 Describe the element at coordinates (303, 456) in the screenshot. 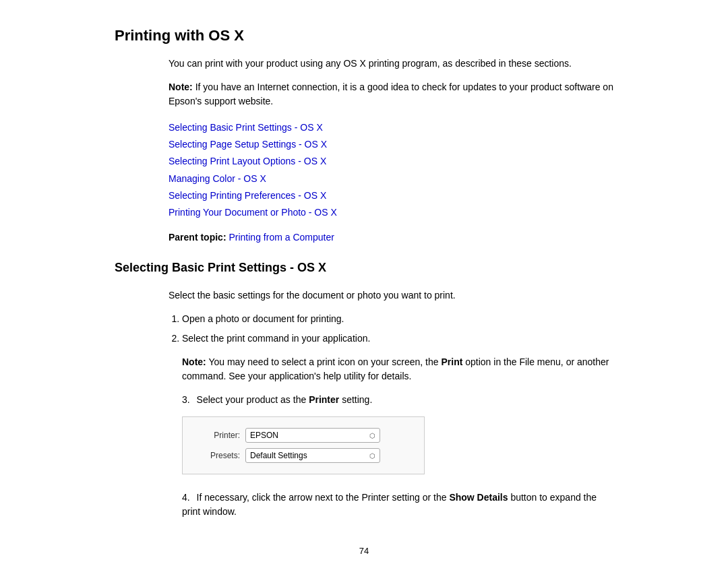

I see `presets-row: Presets: Default Settings ⬡` at that location.